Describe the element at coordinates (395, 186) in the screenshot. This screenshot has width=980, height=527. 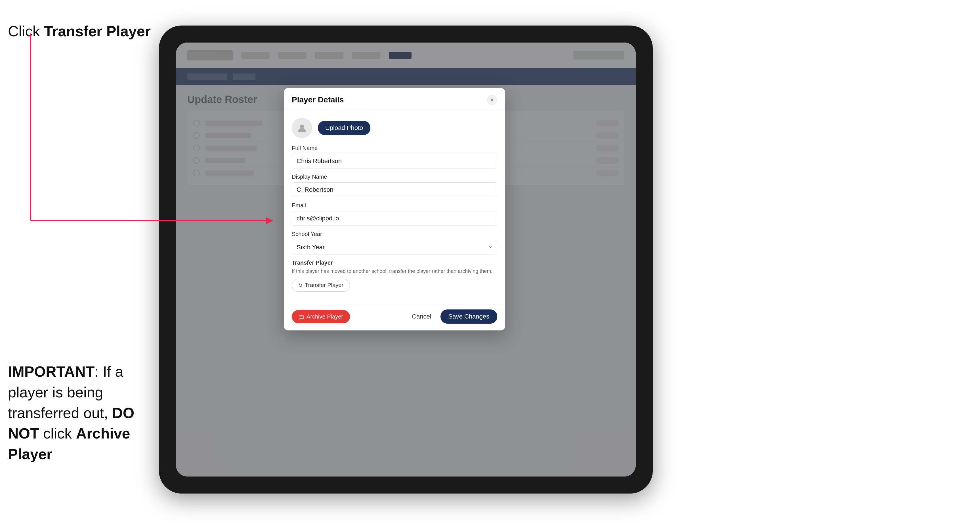
I see `display-name-group: Display Name` at that location.